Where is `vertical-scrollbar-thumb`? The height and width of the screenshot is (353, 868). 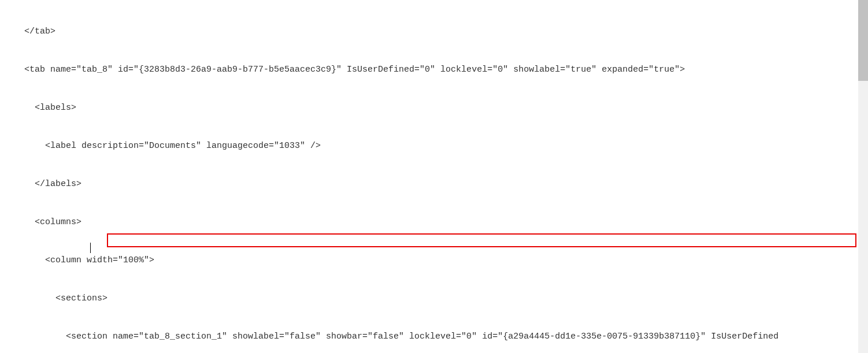
vertical-scrollbar-thumb is located at coordinates (863, 40).